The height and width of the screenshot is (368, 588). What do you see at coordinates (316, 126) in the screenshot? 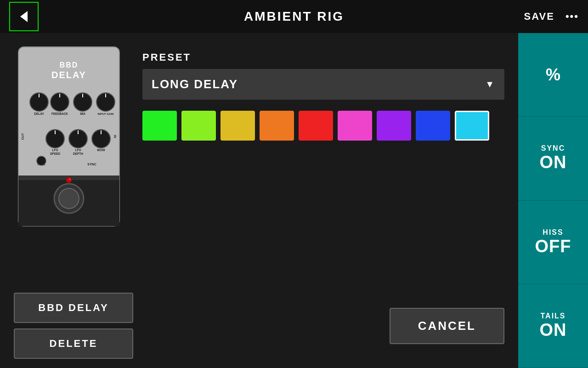
I see `color-swatch-red` at bounding box center [316, 126].